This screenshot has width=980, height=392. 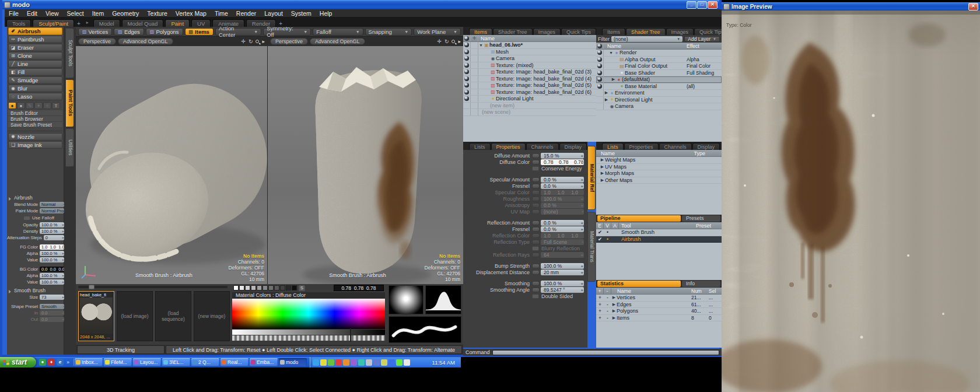 I want to click on new-image-slot: (new image), so click(x=212, y=316).